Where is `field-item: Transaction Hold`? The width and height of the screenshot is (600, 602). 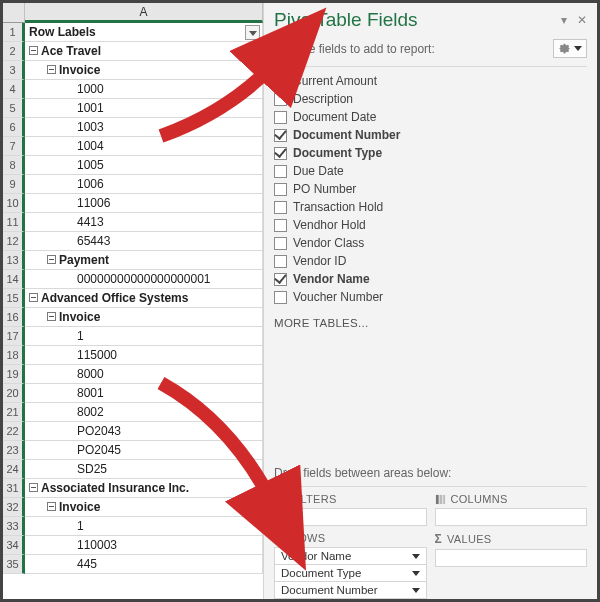
field-item: Transaction Hold is located at coordinates (430, 207).